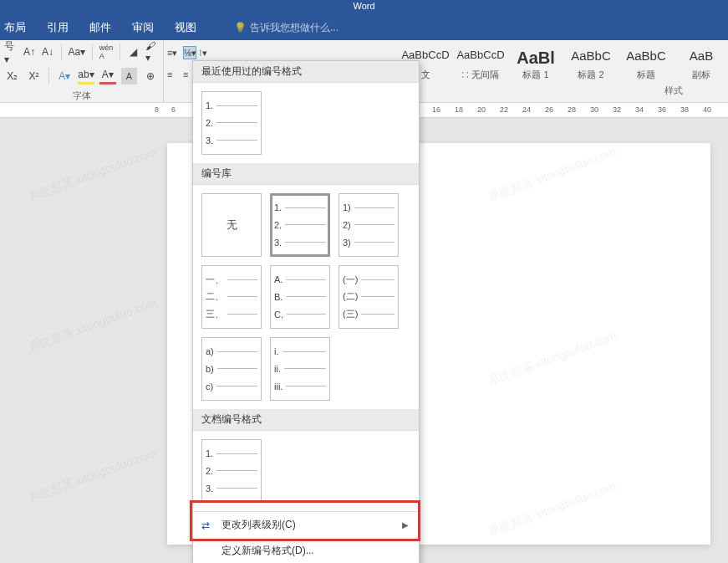  I want to click on recent-formats-header: 最近使用过的编号格式, so click(306, 72).